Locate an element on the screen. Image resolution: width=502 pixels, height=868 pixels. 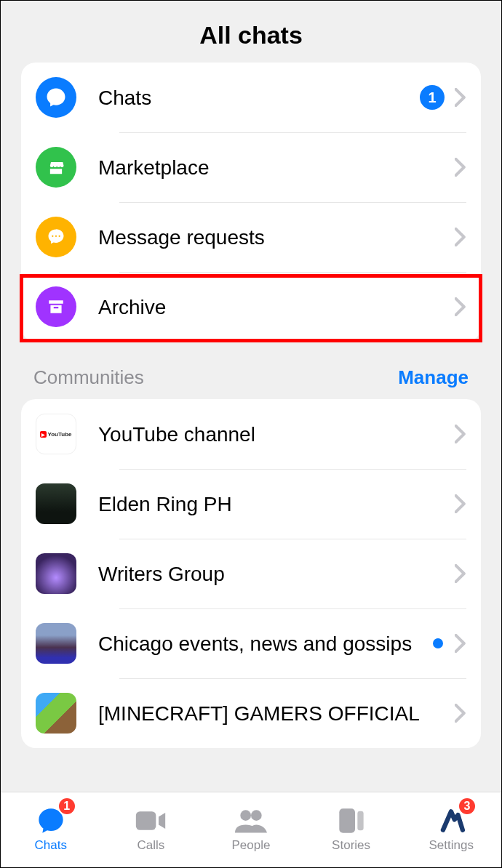
stories-tab-icon is located at coordinates (351, 821).